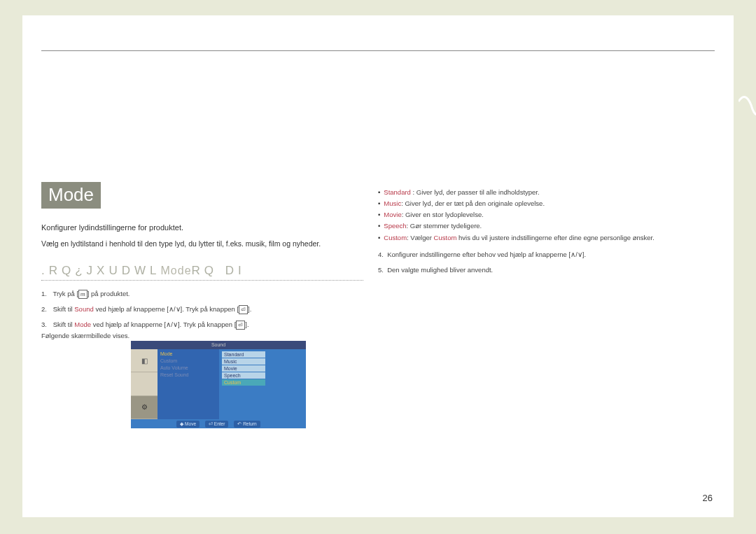 The height and width of the screenshot is (534, 756). I want to click on step3-b: ved hjælp af knapperne [, so click(129, 325).